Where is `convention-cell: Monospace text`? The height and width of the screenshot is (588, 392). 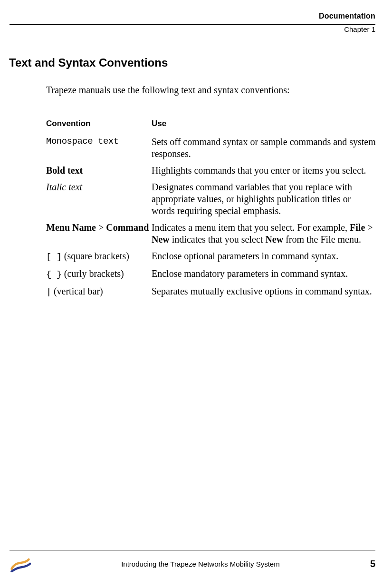 convention-cell: Monospace text is located at coordinates (99, 148).